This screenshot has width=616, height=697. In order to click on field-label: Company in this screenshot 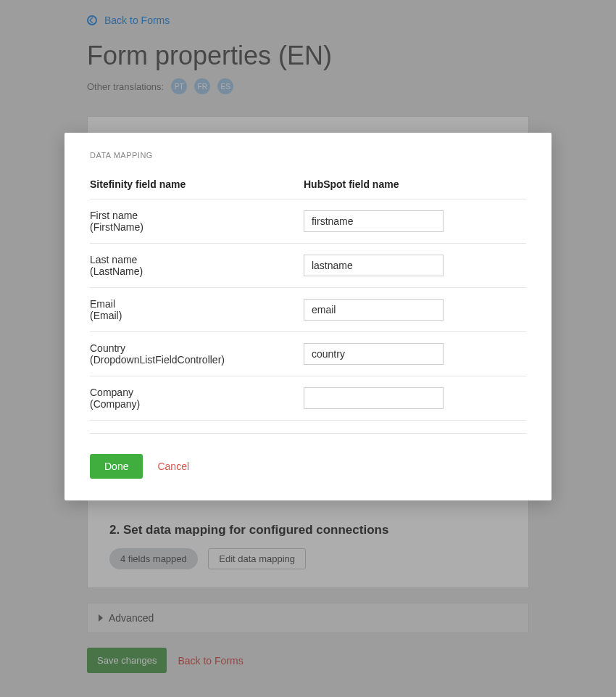, I will do `click(193, 392)`.